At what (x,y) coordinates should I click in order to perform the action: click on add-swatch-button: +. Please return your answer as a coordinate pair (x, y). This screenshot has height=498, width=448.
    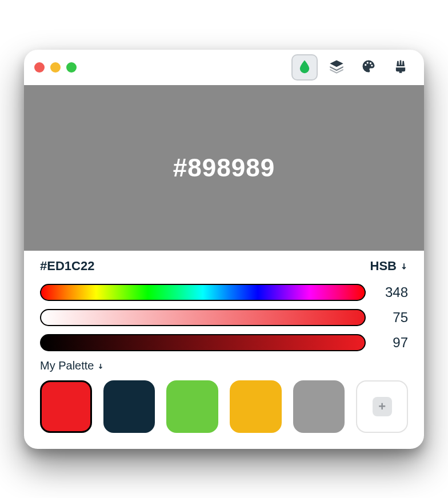
    Looking at the image, I should click on (382, 407).